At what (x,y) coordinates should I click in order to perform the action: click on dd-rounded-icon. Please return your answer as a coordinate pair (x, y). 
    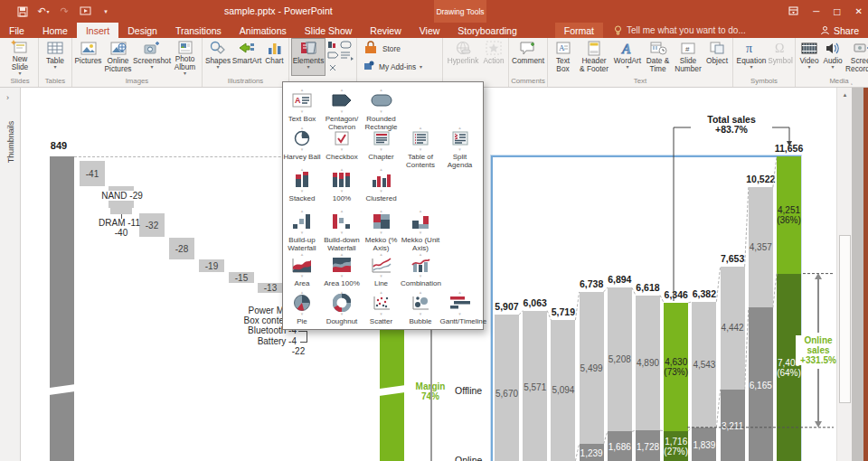
    Looking at the image, I should click on (382, 100).